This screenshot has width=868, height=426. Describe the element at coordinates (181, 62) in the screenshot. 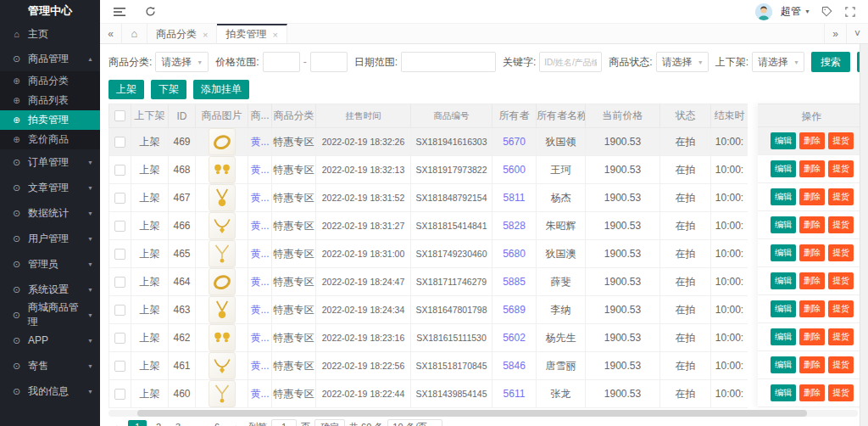

I see `category-select: 请选择 ▼` at that location.